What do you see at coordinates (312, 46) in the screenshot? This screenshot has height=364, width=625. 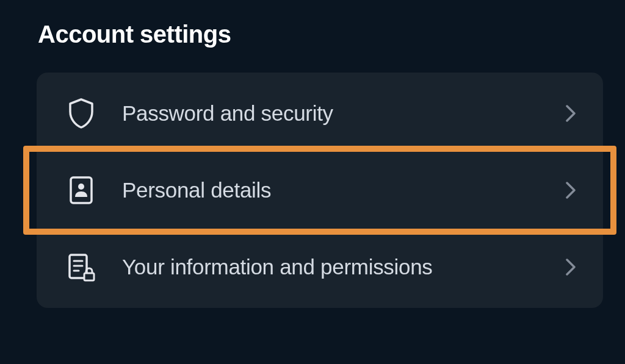 I see `page-title: Account settings` at bounding box center [312, 46].